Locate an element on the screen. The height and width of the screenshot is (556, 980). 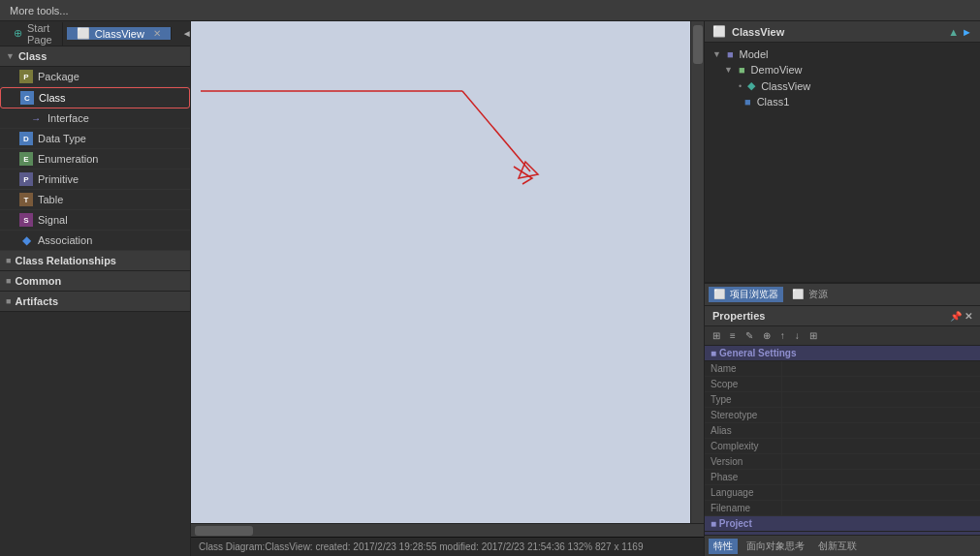
scrollbar-thumb-v is located at coordinates (698, 45).